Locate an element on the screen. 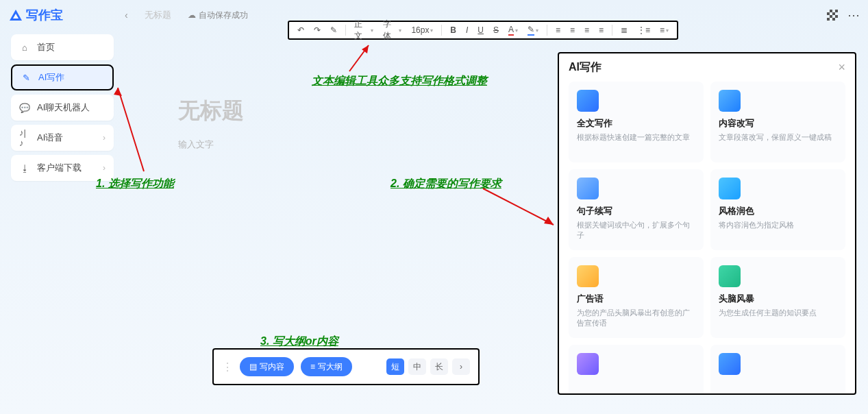 This screenshot has width=868, height=414. sidebar-item-label: 客户端下载 is located at coordinates (59, 168).